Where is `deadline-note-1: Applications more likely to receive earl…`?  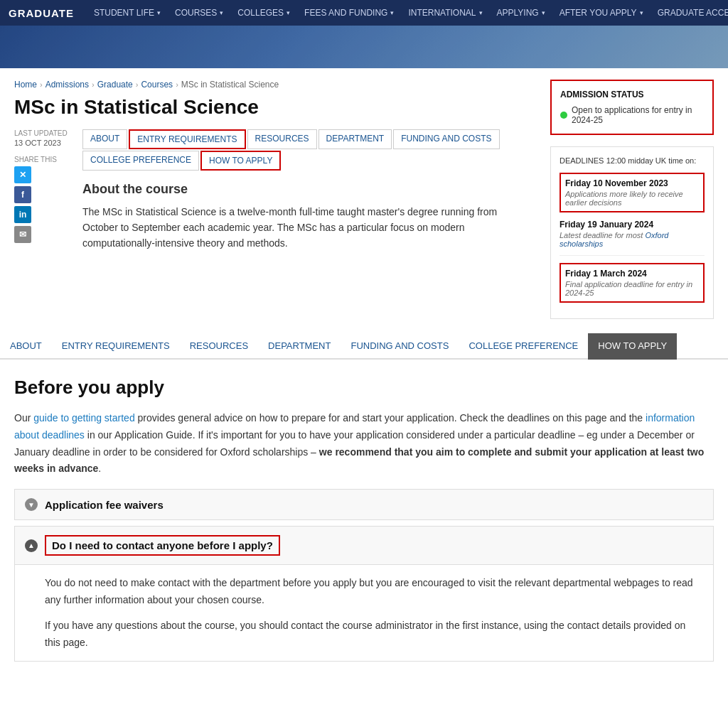
deadline-note-1: Applications more likely to receive earl… is located at coordinates (632, 198).